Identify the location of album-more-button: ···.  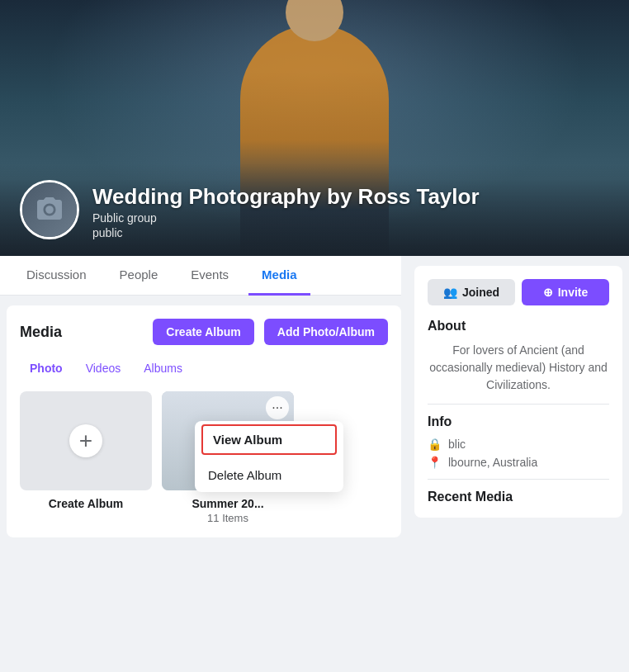
(277, 408).